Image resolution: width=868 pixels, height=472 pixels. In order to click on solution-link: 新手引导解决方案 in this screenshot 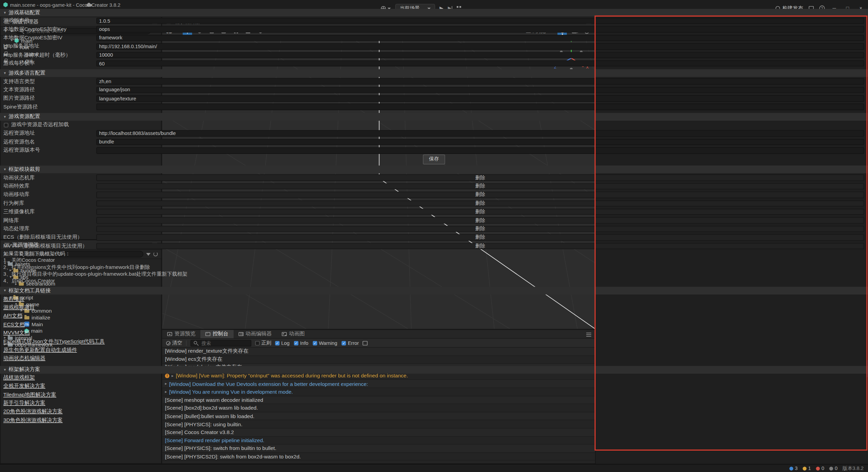, I will do `click(434, 404)`.